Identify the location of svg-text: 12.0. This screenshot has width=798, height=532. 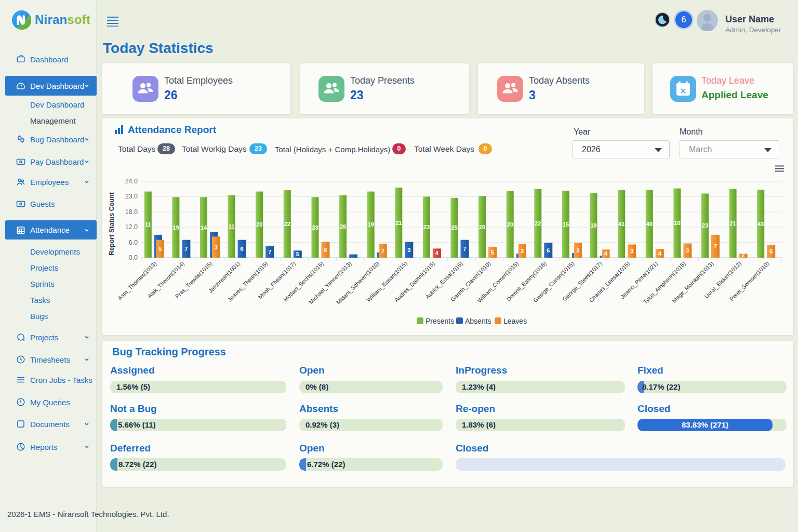
(131, 227).